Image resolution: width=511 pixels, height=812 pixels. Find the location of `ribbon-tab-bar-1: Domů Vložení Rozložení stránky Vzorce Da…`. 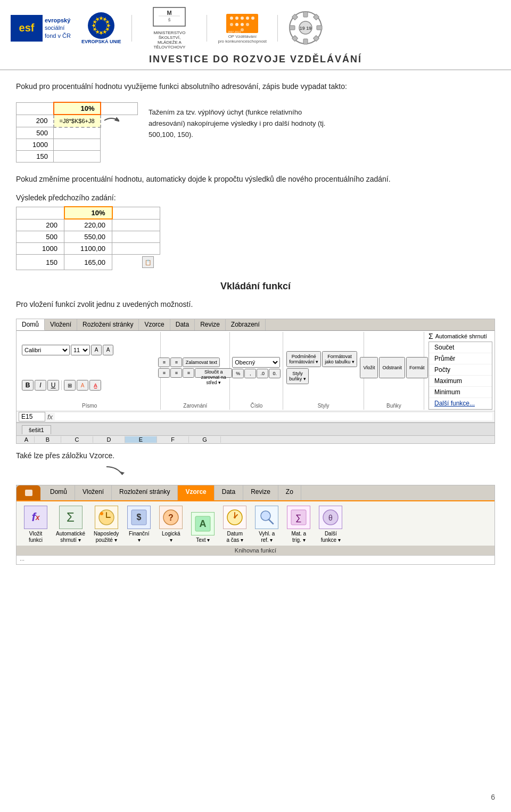

ribbon-tab-bar-1: Domů Vložení Rozložení stránky Vzorce Da… is located at coordinates (256, 325).